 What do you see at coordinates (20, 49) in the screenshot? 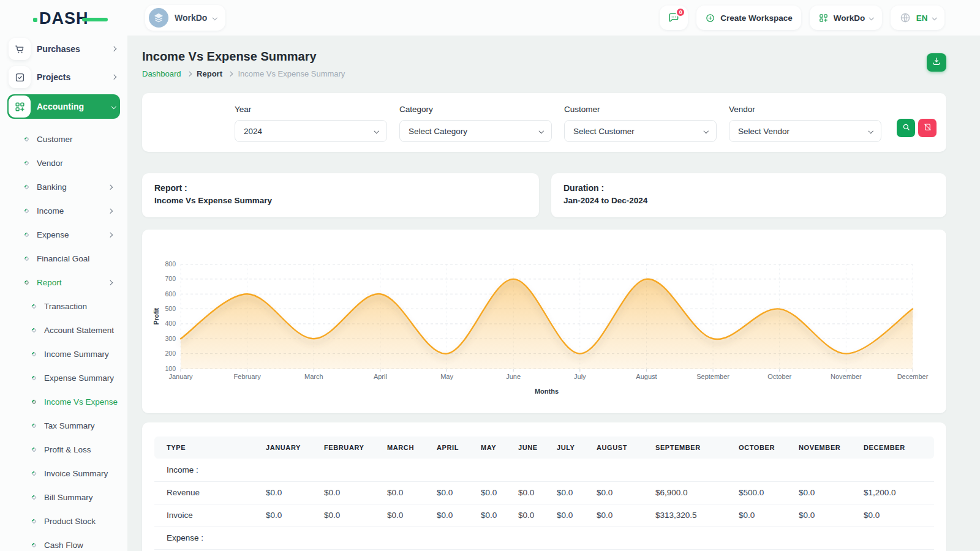
I see `cart-icon` at bounding box center [20, 49].